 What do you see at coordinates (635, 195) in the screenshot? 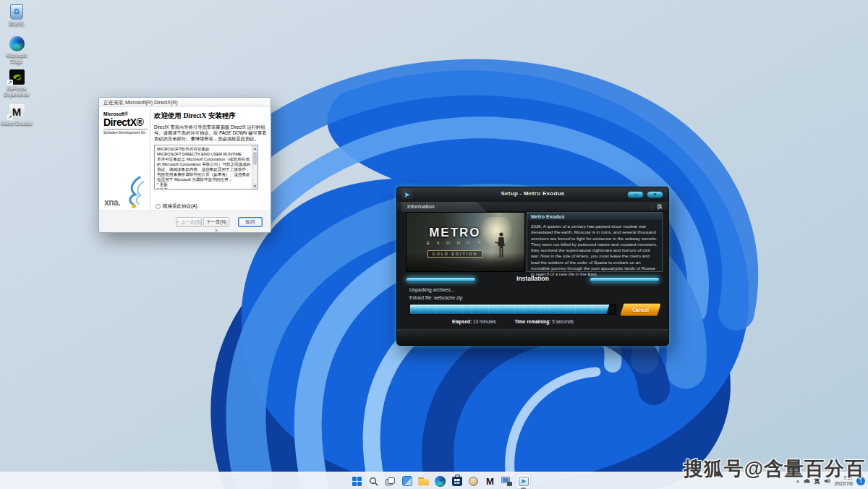
I see `minimize-button: –` at bounding box center [635, 195].